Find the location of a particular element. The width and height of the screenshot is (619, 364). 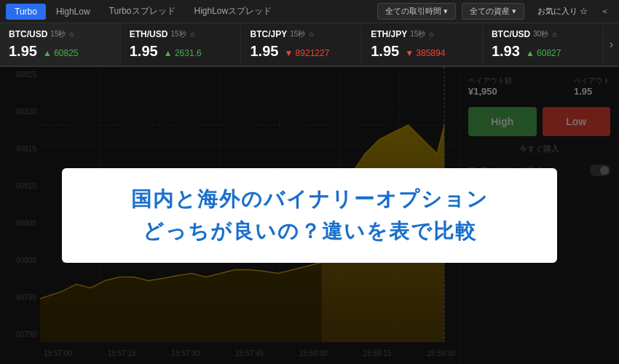

ticker-star-1: ☆ is located at coordinates (192, 35).